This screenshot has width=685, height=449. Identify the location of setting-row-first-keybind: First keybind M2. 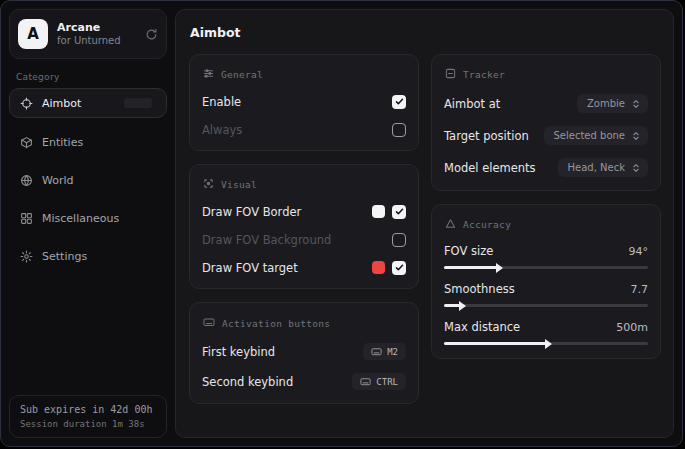
(304, 352).